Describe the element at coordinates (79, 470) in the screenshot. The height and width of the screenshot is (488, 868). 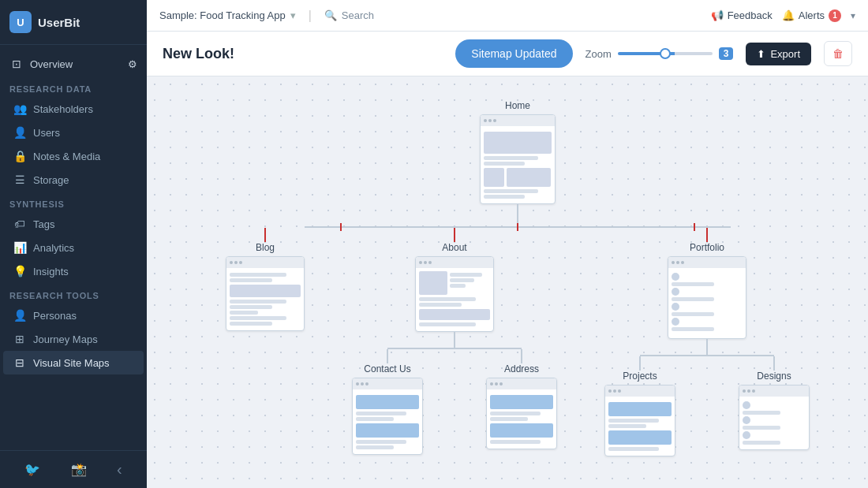
I see `instagram-icon: 📸` at that location.